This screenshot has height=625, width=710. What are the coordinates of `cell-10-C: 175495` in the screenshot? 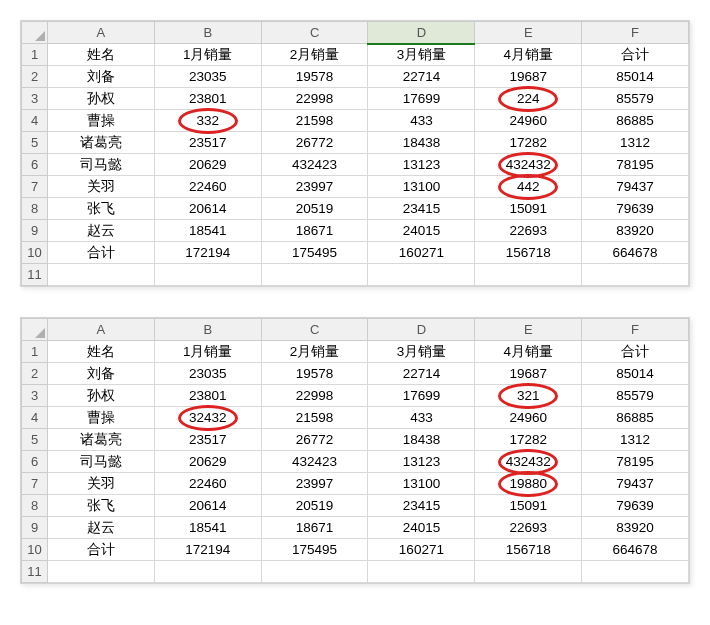 It's located at (314, 253).